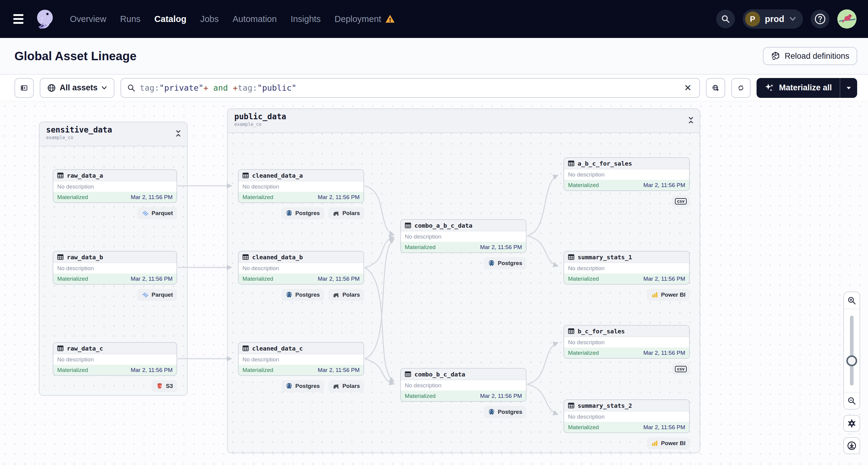 Image resolution: width=868 pixels, height=465 pixels. What do you see at coordinates (77, 88) in the screenshot?
I see `asset-scope-dropdown: All assets` at bounding box center [77, 88].